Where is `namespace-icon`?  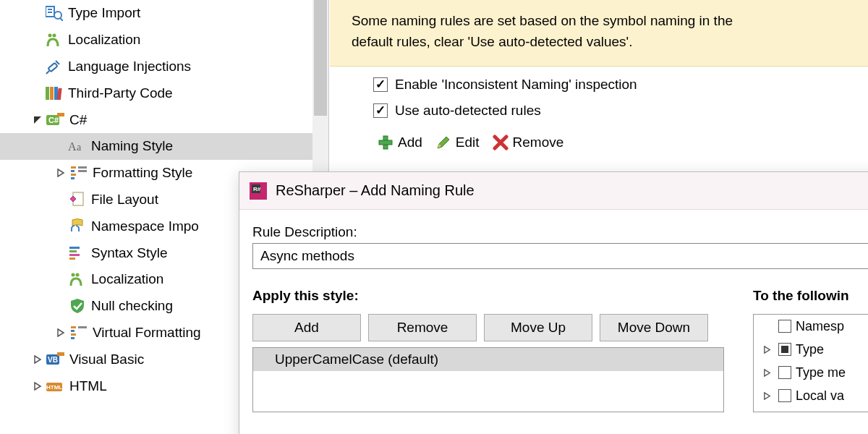 namespace-icon is located at coordinates (77, 226).